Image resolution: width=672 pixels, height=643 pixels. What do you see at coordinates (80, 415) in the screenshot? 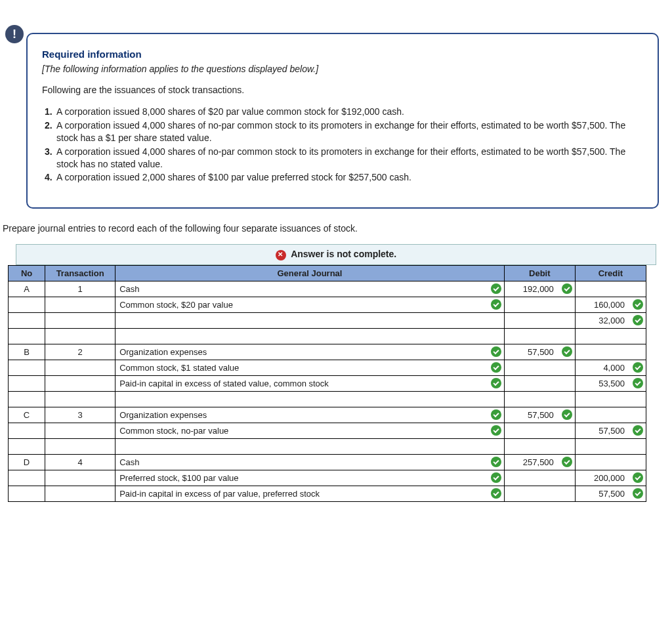
I see `cell-txn: 3` at bounding box center [80, 415].